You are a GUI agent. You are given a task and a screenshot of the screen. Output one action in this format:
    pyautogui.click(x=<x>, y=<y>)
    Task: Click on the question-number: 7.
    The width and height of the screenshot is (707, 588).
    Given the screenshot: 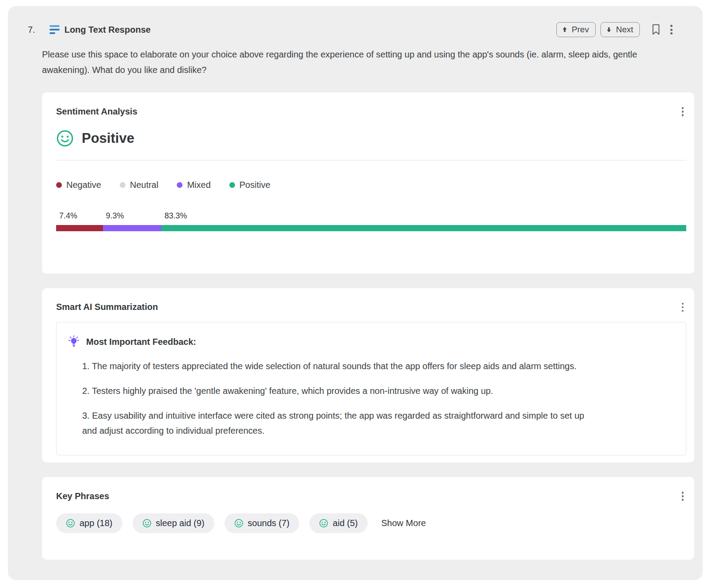 What is the action you would take?
    pyautogui.click(x=32, y=30)
    